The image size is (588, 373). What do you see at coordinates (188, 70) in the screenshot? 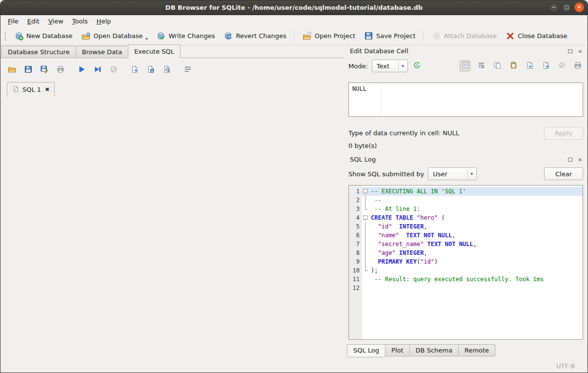
I see `word-wrap-icon` at bounding box center [188, 70].